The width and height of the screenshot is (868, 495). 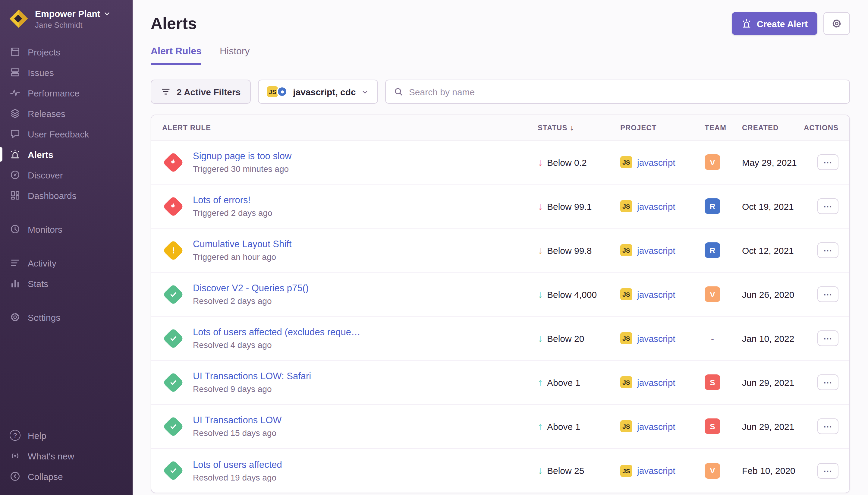 What do you see at coordinates (712, 162) in the screenshot?
I see `team-avatar: V` at bounding box center [712, 162].